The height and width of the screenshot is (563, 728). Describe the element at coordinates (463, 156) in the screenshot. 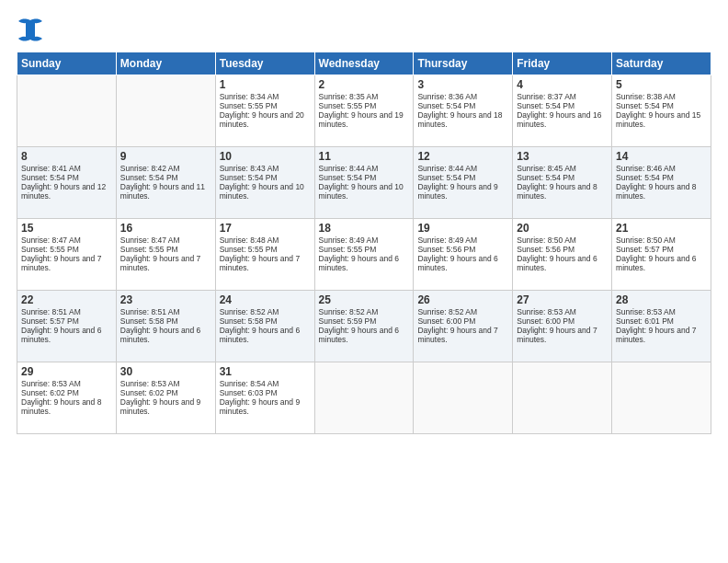

I see `day-number: 12` at that location.